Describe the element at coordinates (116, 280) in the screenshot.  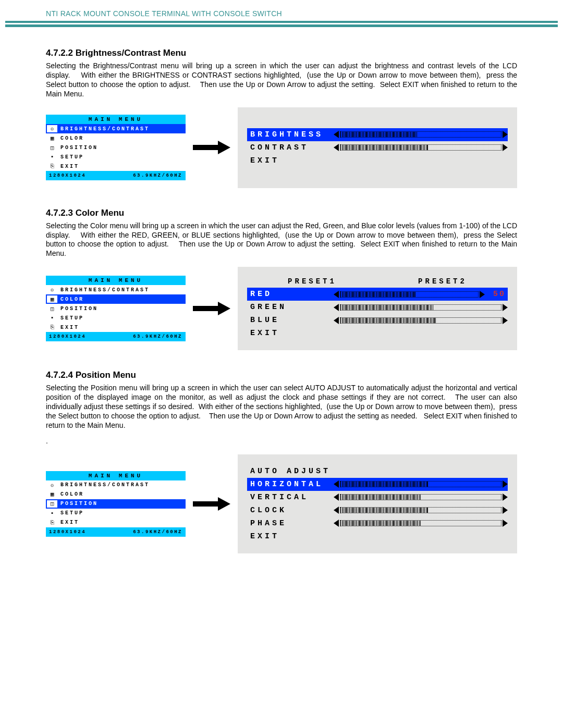
I see `main-menu-title: MAIN MENU` at that location.